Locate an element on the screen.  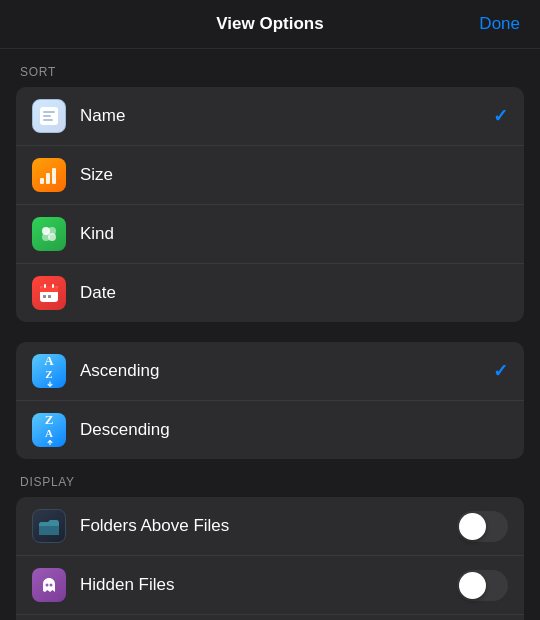
folders-above-files-knob is located at coordinates (472, 526).